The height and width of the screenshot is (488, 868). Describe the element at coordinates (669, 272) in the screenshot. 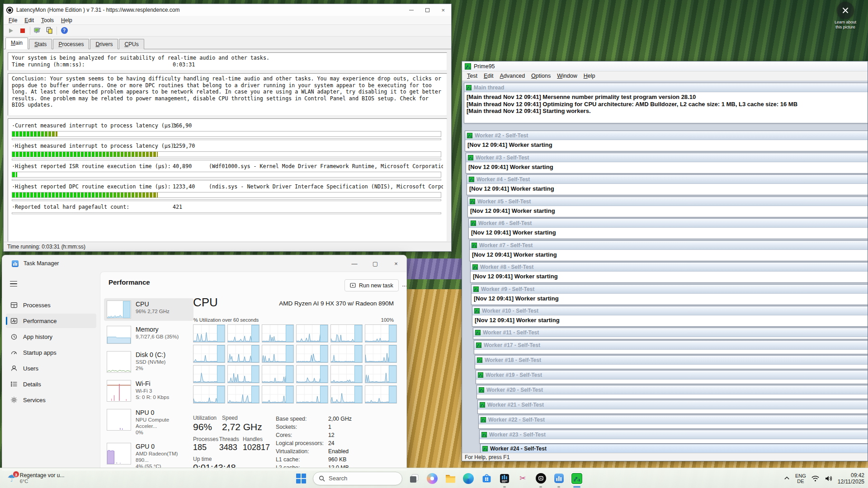

I see `worker-window: 2P-1Worker #8 - Self-Test[Nov 12 09:41] …` at that location.